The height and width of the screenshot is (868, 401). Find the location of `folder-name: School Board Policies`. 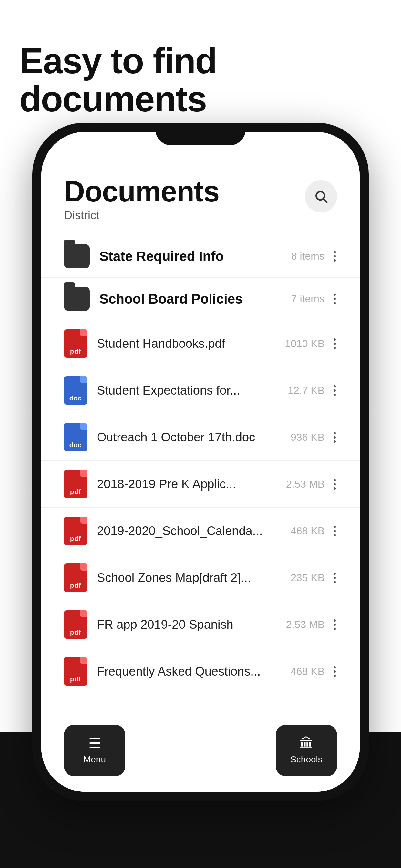

folder-name: School Board Policies is located at coordinates (193, 299).